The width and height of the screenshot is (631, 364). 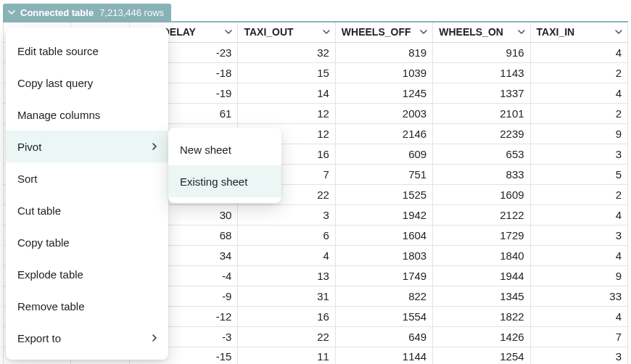 I want to click on cell: 13, so click(x=286, y=276).